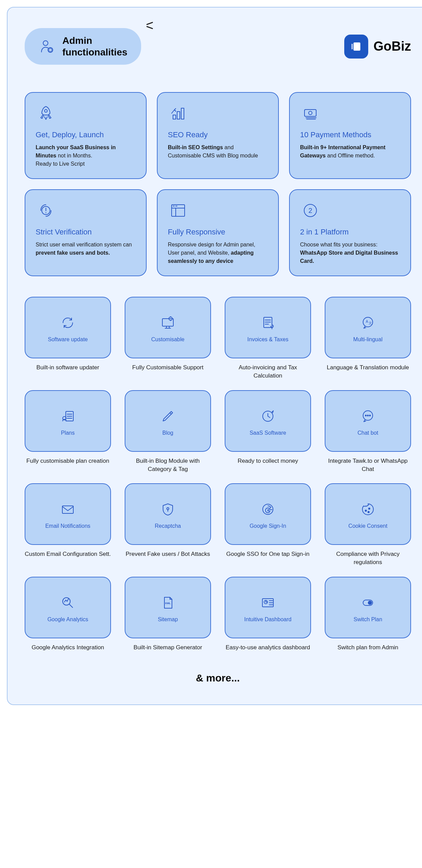  Describe the element at coordinates (46, 113) in the screenshot. I see `rocket-icon` at that location.